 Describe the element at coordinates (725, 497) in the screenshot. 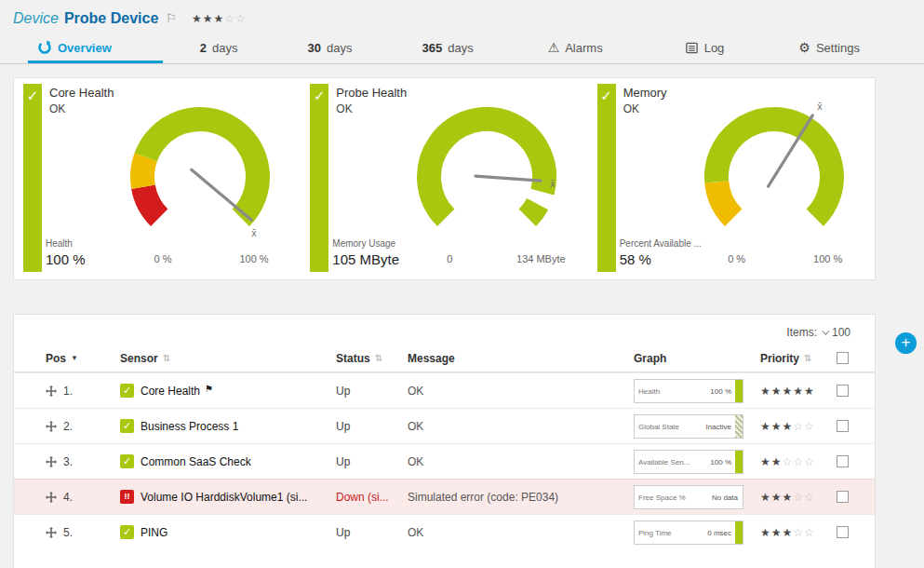

I see `graph-value: No data` at that location.